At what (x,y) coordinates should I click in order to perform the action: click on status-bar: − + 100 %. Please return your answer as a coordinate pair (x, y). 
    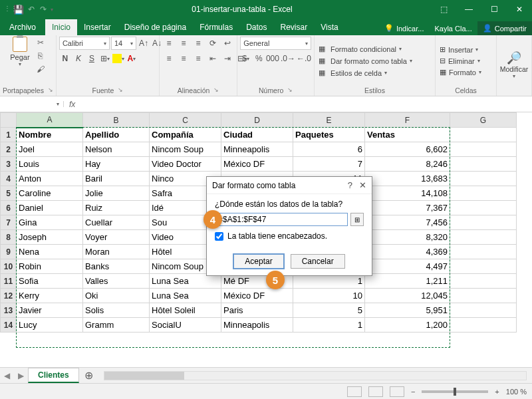
    Looking at the image, I should click on (266, 391).